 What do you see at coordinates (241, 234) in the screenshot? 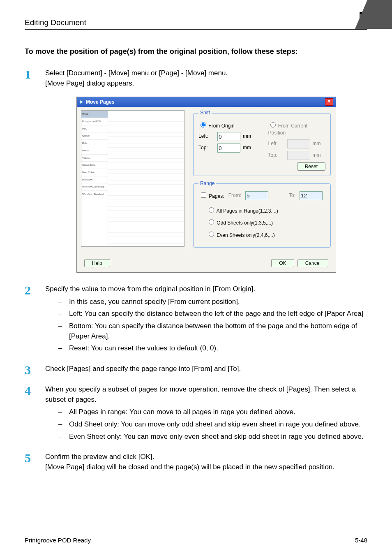
I see `even-sheets-radio: Even Sheets only(2,4,6,...)` at bounding box center [241, 234].